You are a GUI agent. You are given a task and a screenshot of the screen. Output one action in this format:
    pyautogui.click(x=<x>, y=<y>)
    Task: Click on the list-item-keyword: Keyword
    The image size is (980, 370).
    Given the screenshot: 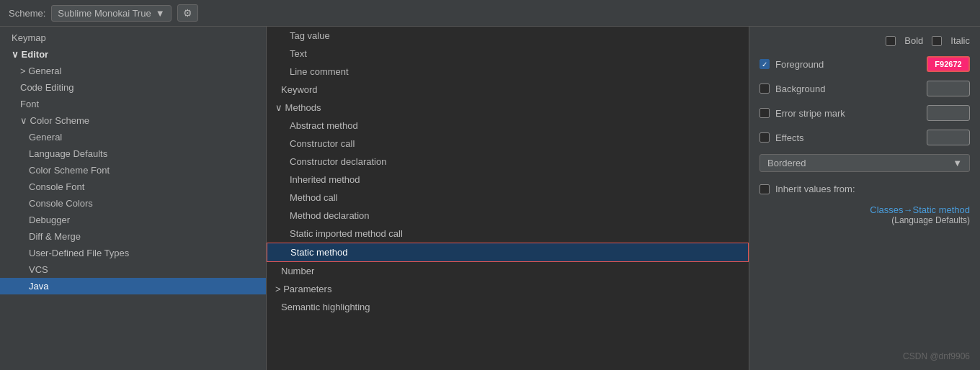 What is the action you would take?
    pyautogui.click(x=507, y=89)
    